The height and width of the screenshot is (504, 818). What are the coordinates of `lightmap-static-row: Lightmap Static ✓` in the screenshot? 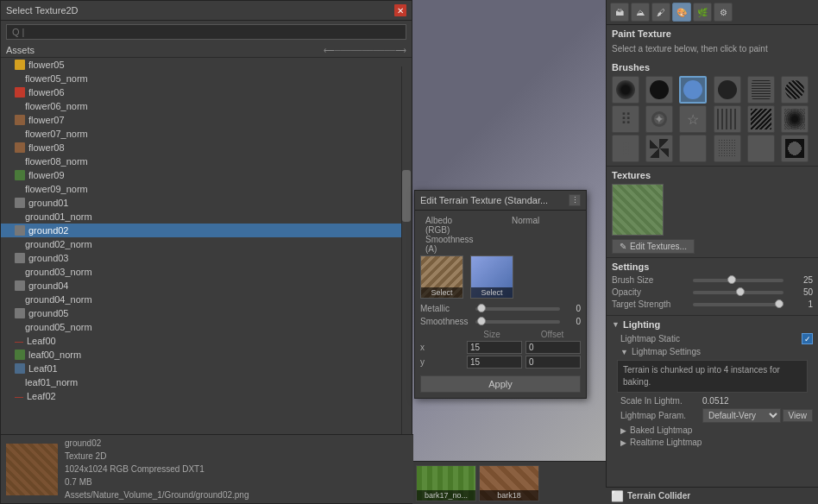 It's located at (713, 338).